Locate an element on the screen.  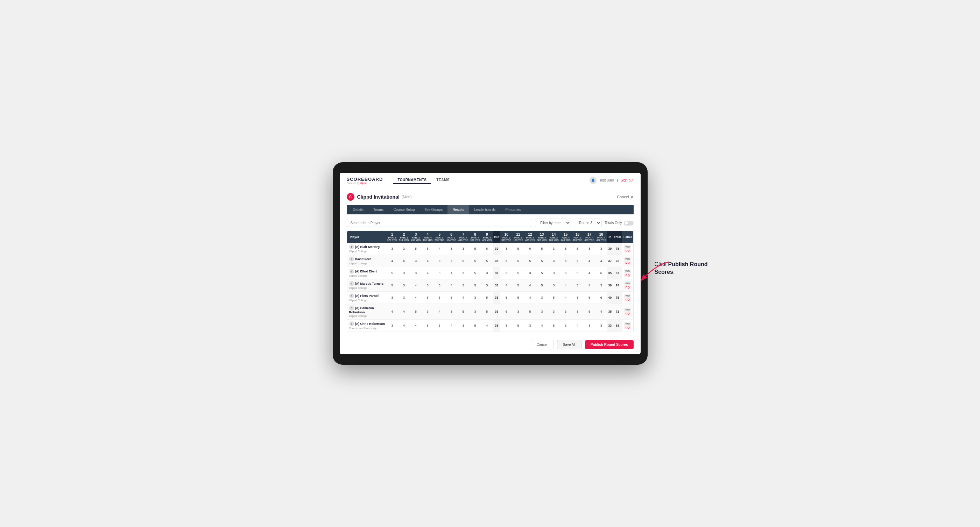
score-hole-6: 3 is located at coordinates (451, 249).